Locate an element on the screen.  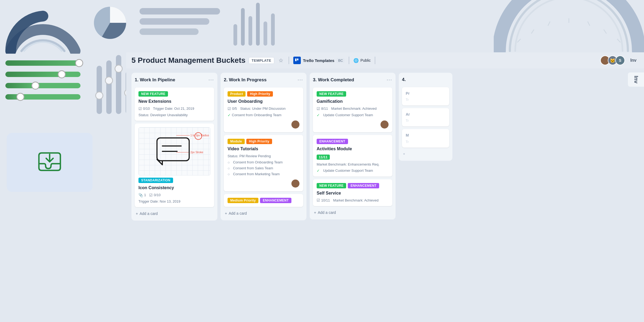
card-self-service: NEW FEATURE ENHANCEMENT Self Service ☑ 1… is located at coordinates (353, 193).